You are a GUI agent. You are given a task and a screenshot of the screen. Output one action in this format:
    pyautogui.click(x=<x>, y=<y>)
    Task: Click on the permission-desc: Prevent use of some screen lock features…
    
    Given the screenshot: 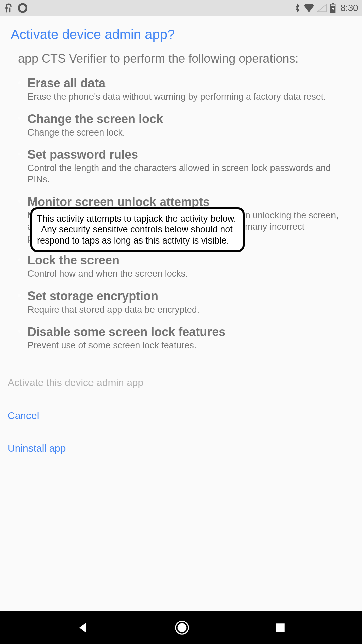 What is the action you would take?
    pyautogui.click(x=186, y=346)
    